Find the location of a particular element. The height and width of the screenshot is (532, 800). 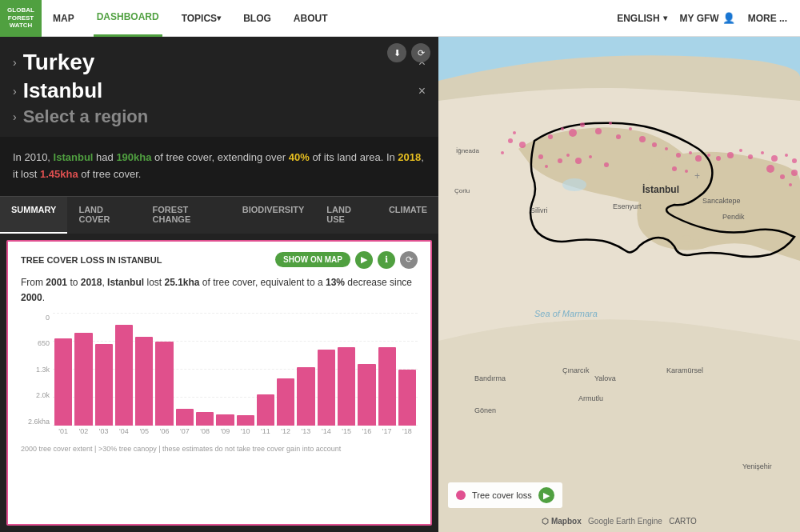

nav-map: MAP is located at coordinates (64, 18).